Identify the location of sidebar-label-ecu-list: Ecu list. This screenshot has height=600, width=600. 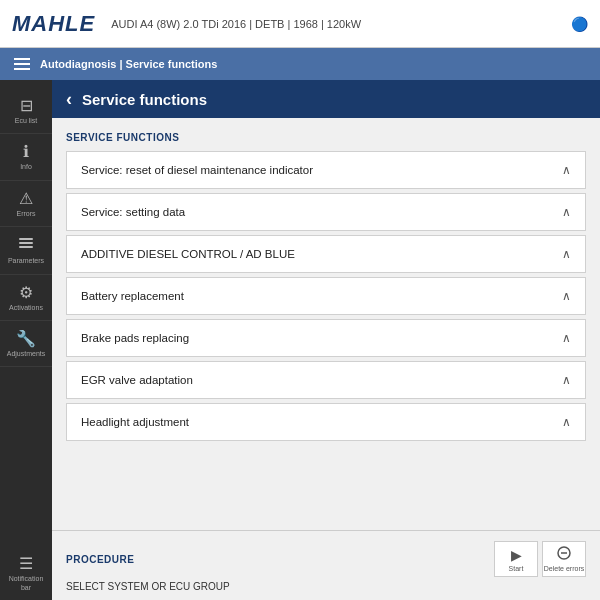
(26, 121).